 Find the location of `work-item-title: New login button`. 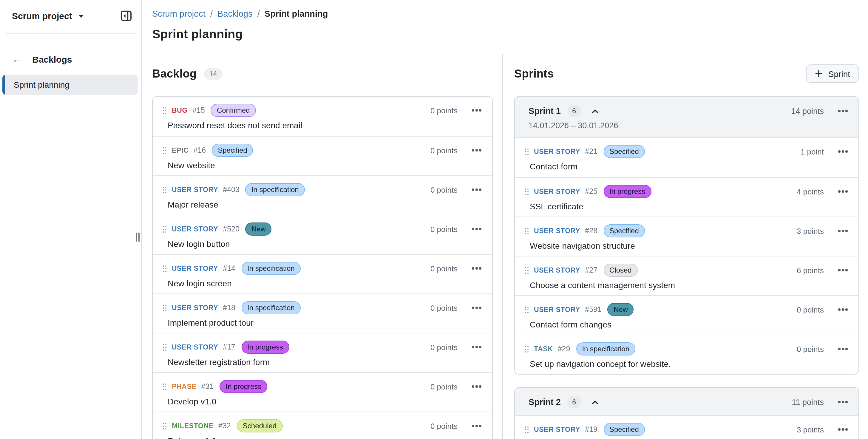

work-item-title: New login button is located at coordinates (325, 244).